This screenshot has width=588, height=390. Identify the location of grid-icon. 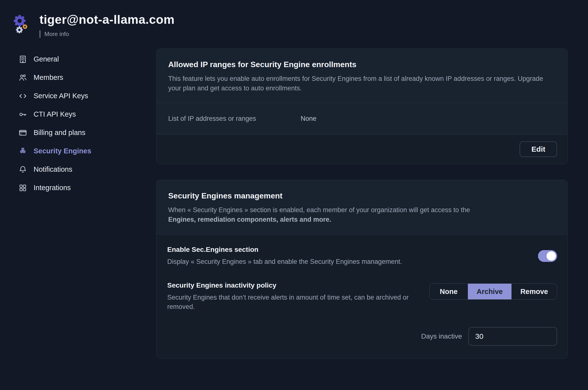
(23, 188).